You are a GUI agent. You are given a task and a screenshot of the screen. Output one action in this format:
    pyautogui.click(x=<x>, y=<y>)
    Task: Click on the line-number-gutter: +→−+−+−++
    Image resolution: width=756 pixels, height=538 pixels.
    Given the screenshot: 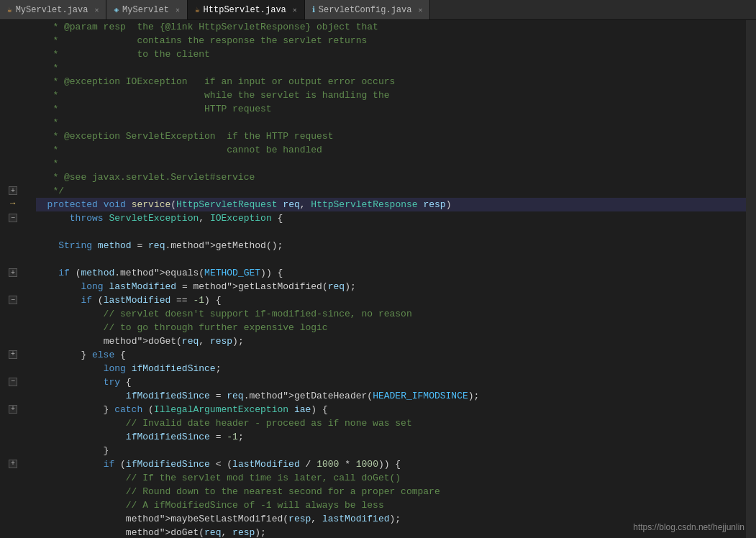 What is the action you would take?
    pyautogui.click(x=15, y=279)
    